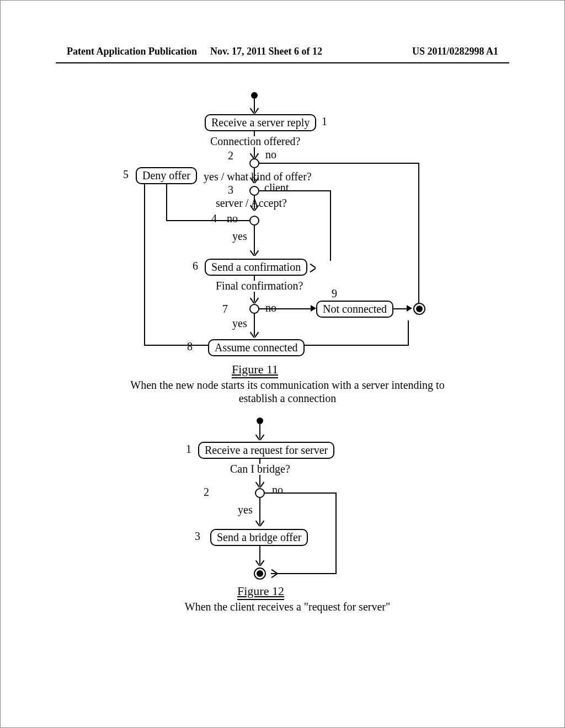 This screenshot has width=565, height=728. I want to click on decision-1-label: Can I bridge?, so click(260, 469).